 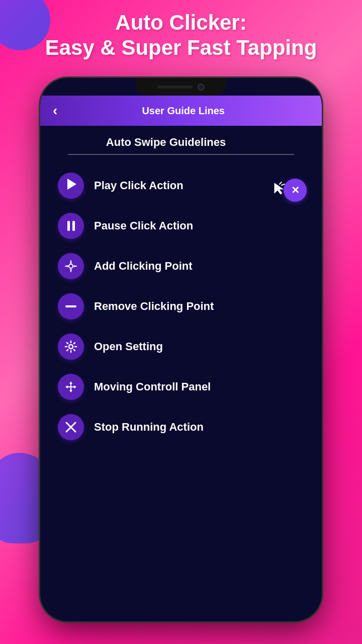 What do you see at coordinates (152, 387) in the screenshot?
I see `guide-label-move: Moving Controll Panel` at bounding box center [152, 387].